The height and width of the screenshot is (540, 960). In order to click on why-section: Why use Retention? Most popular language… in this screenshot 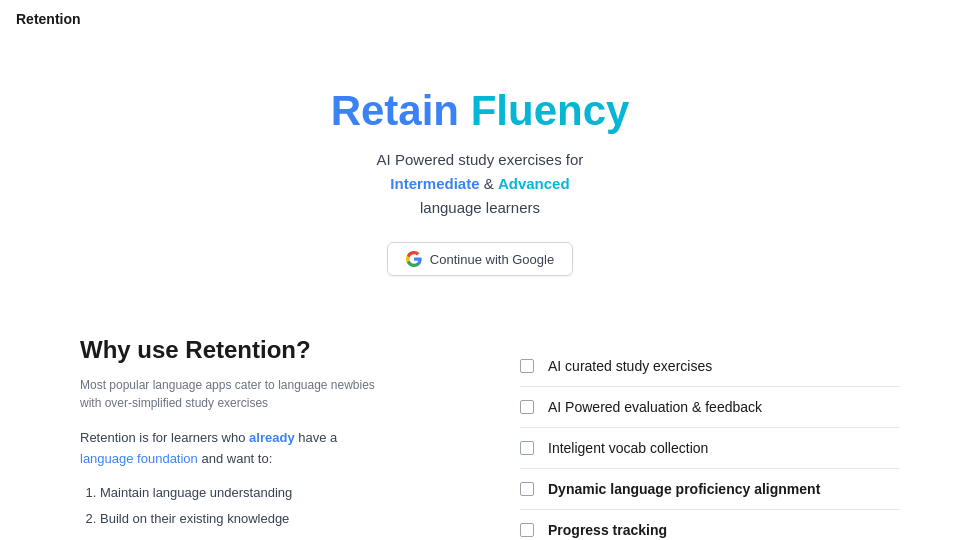, I will do `click(270, 438)`.